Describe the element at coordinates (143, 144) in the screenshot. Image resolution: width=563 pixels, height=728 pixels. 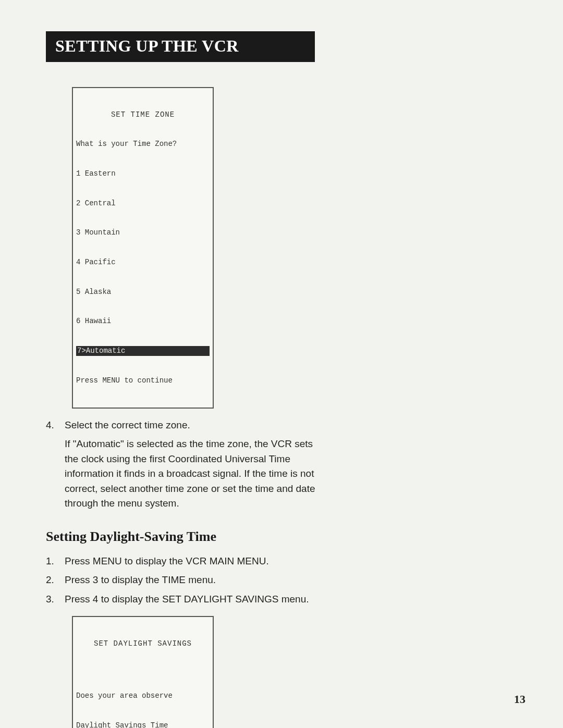
I see `osd-prompt: What is your Time Zone?` at that location.